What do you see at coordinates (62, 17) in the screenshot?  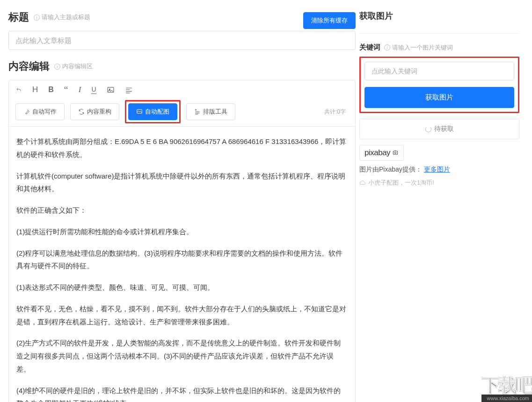 I see `title-hint: i 请输入主题或标题` at bounding box center [62, 17].